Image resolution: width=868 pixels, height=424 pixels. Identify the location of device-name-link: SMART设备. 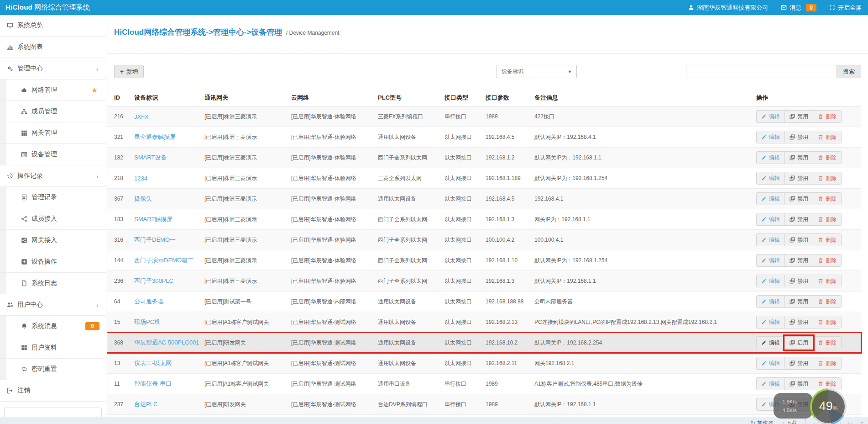
(151, 157).